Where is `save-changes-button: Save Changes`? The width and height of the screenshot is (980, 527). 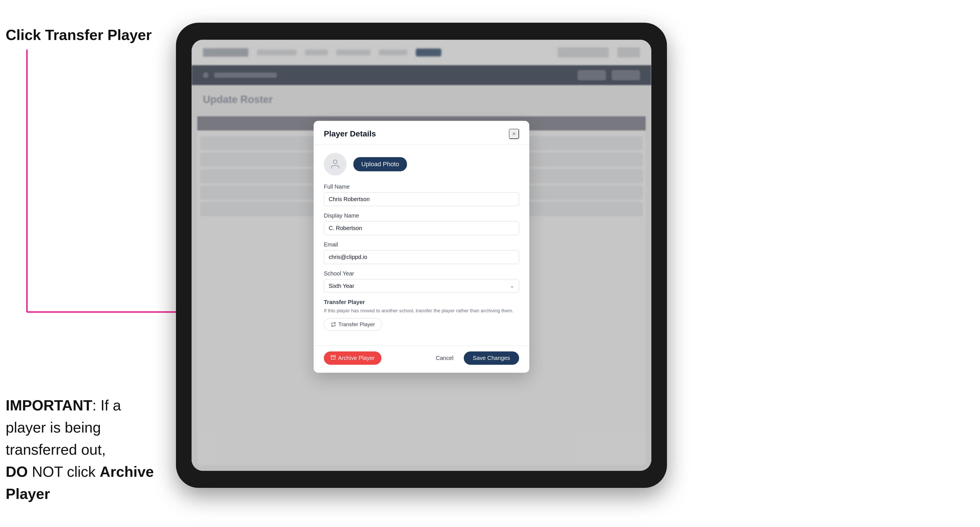
save-changes-button: Save Changes is located at coordinates (492, 358).